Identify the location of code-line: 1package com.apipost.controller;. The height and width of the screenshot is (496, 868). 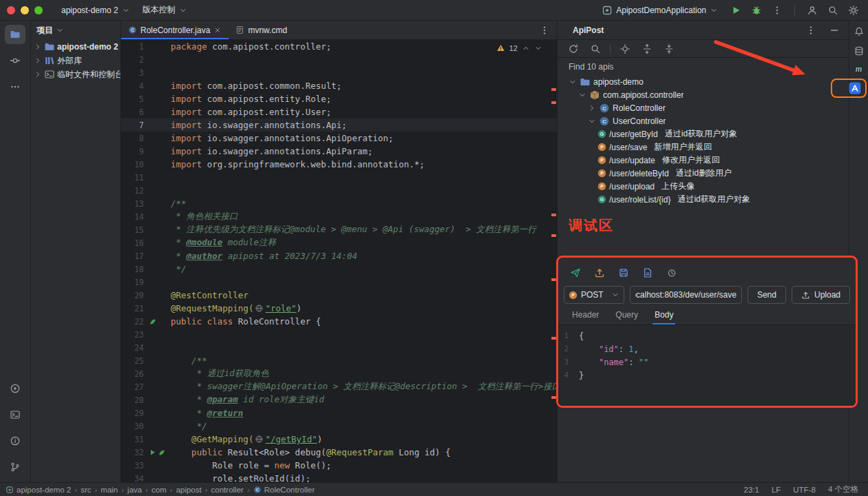
(339, 47).